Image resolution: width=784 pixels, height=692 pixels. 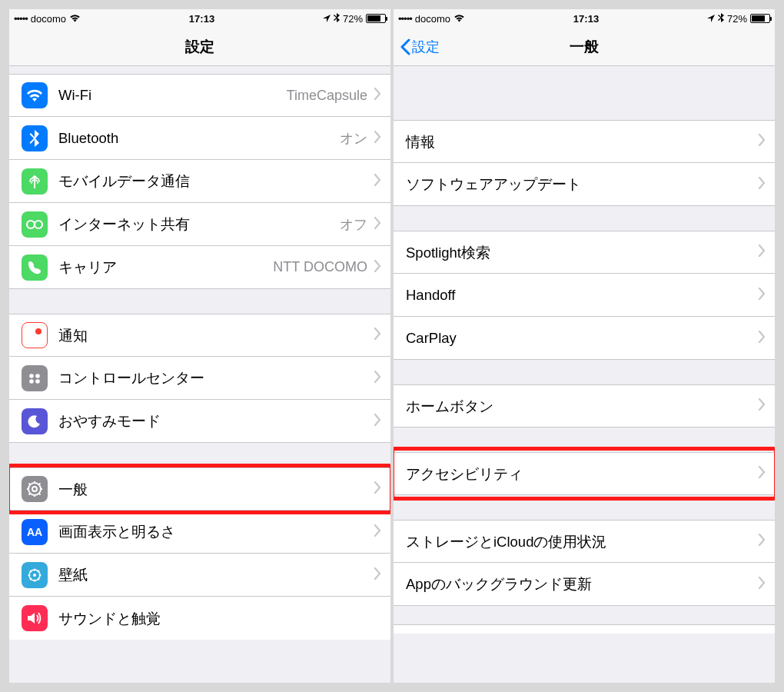 I want to click on sounds-icon, so click(x=35, y=618).